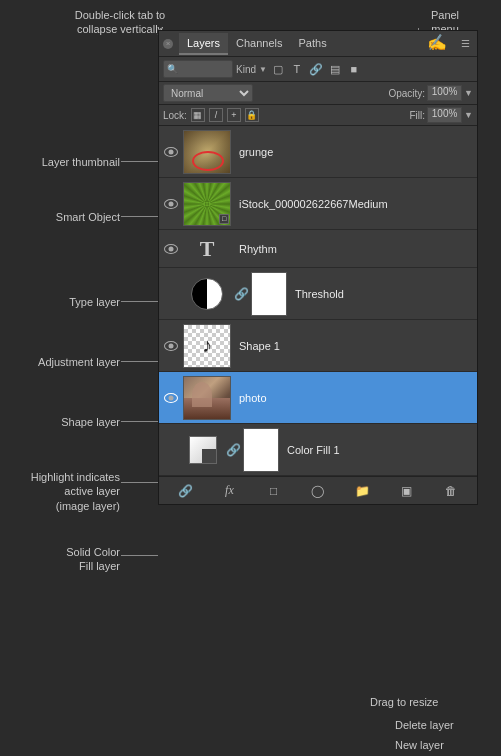 The width and height of the screenshot is (501, 756). I want to click on eye-icon-rhythm, so click(171, 249).